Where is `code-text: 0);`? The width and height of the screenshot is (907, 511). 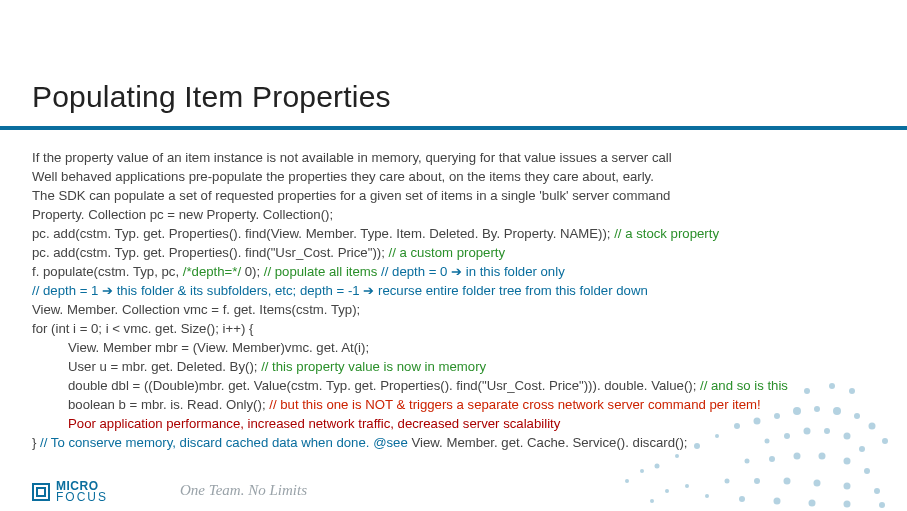 code-text: 0); is located at coordinates (254, 272).